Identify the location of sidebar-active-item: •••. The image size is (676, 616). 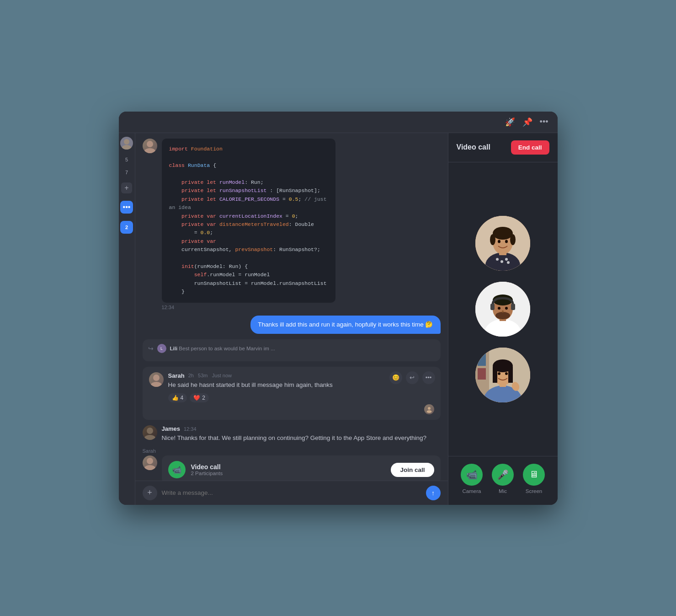
(127, 207).